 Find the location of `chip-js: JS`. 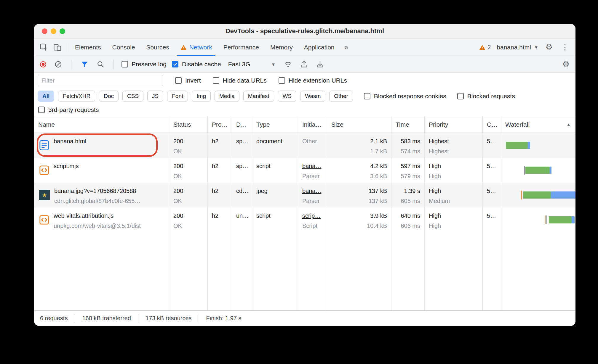

chip-js: JS is located at coordinates (155, 96).